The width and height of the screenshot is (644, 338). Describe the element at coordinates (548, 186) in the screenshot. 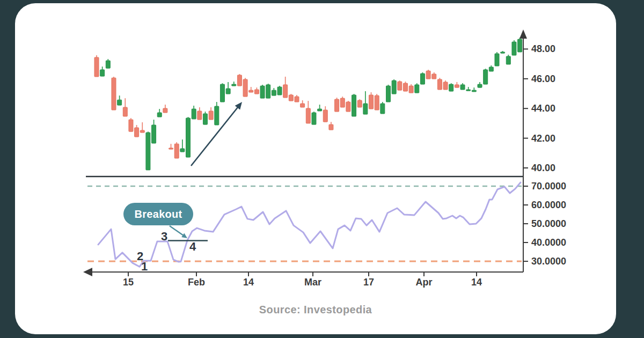

I see `y-tick-label: 70.0000` at that location.